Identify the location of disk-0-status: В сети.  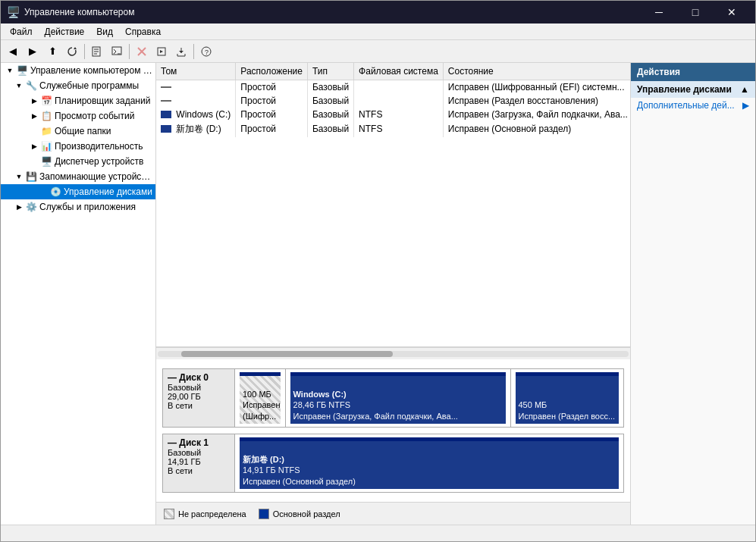
(199, 406).